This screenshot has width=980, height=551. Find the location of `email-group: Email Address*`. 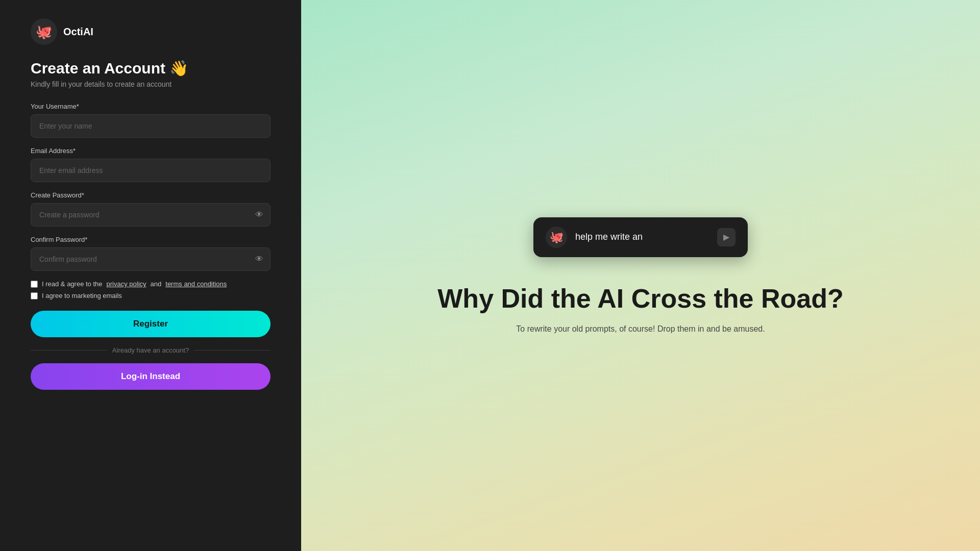

email-group: Email Address* is located at coordinates (151, 164).